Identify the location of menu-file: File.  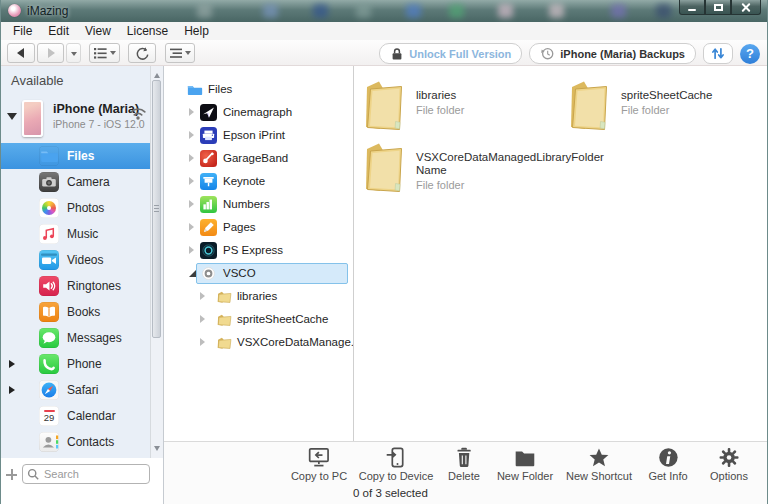
(22, 31).